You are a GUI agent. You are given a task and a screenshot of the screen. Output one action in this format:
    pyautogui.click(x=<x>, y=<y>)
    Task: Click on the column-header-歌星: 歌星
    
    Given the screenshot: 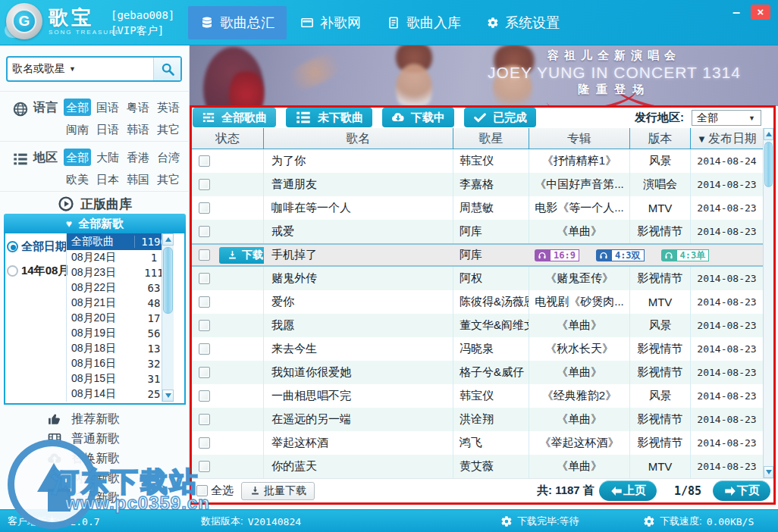 What is the action you would take?
    pyautogui.click(x=491, y=139)
    